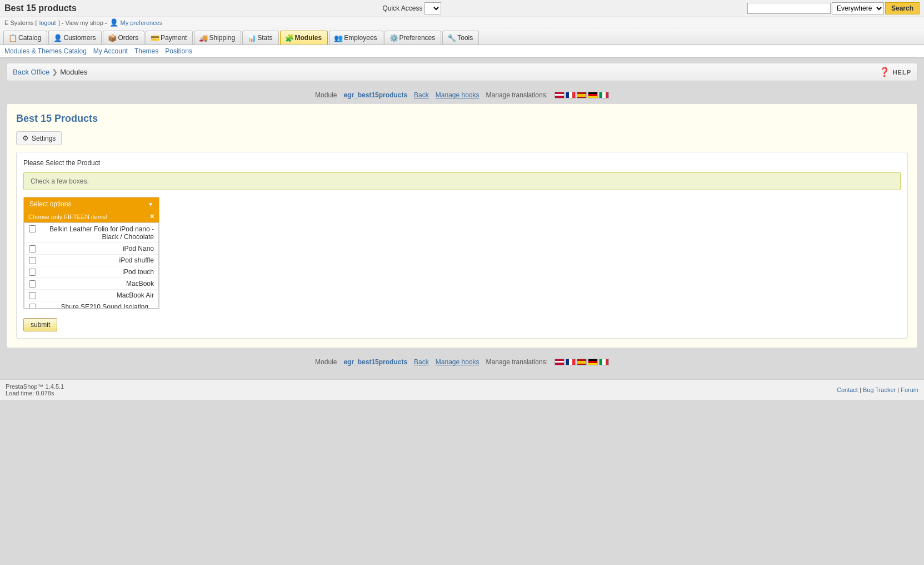  What do you see at coordinates (91, 266) in the screenshot?
I see `select-list: Belkin Leather Folio for iPod nano - Bla…` at bounding box center [91, 266].